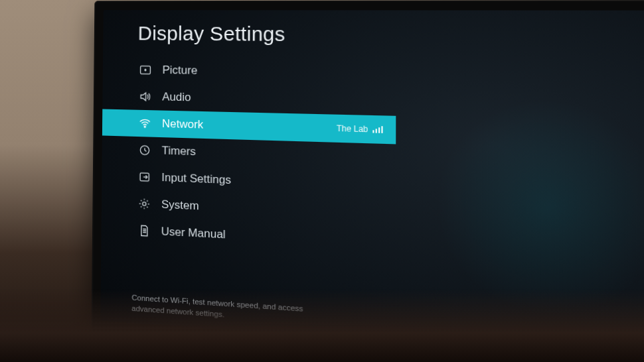  What do you see at coordinates (183, 125) in the screenshot?
I see `menu-item-label: Network` at bounding box center [183, 125].